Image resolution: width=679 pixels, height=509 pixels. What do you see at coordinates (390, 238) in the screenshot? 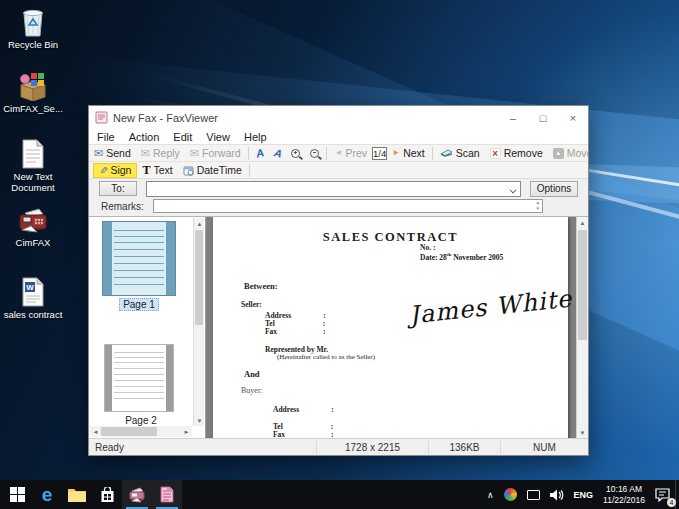
I see `contract-title: SALES CONTRACT` at bounding box center [390, 238].